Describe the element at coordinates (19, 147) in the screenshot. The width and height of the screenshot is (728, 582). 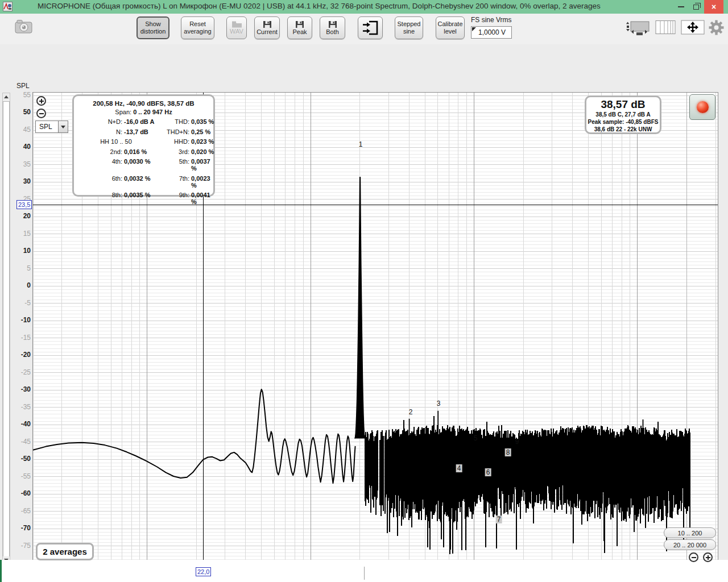
I see `y-tick-label: 40` at that location.